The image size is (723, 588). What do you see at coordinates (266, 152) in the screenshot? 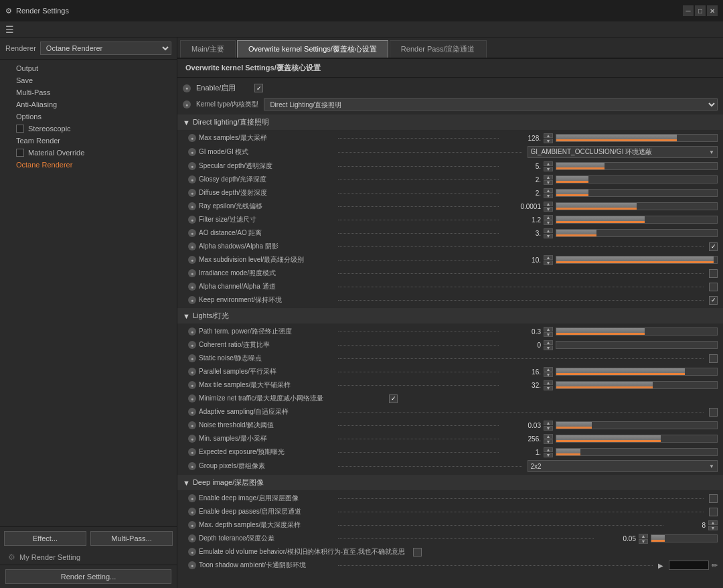
I see `gi-mode-label: GI mode/GI 模式` at bounding box center [266, 152].